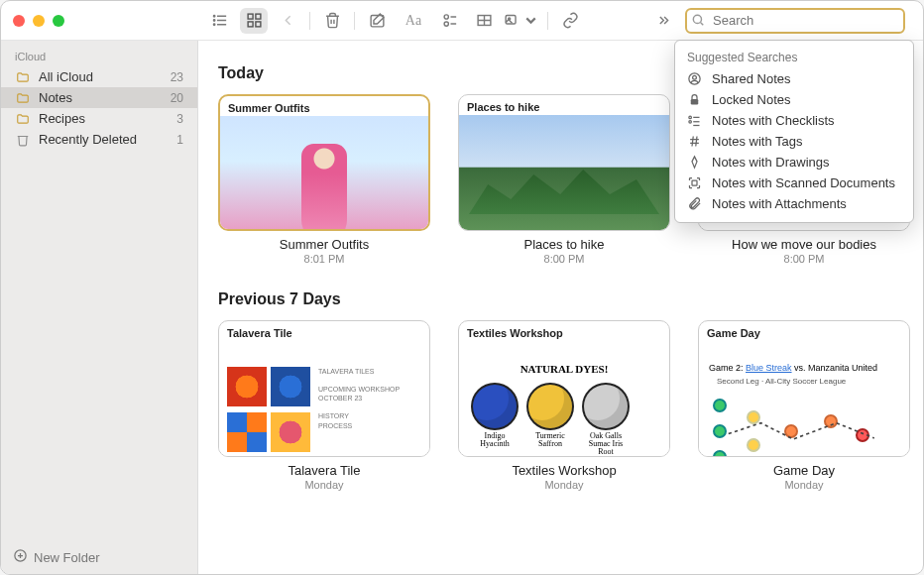 This screenshot has height=575, width=924. What do you see at coordinates (794, 131) in the screenshot?
I see `suggested-searches-popup: Suggested Searches Shared Notes Locked N…` at bounding box center [794, 131].